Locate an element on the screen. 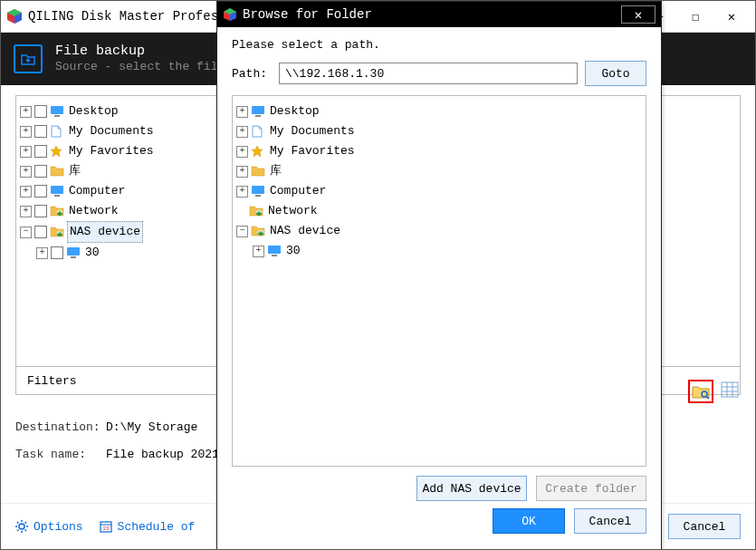  tree-item: +Desktop is located at coordinates (439, 111).